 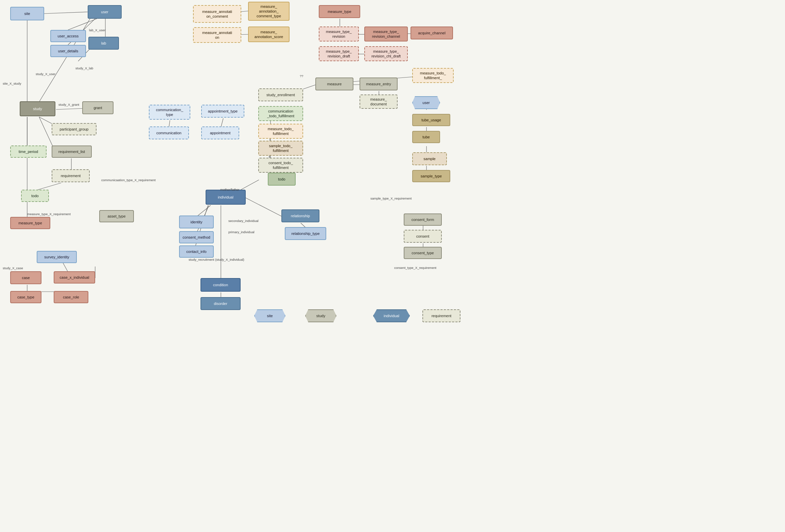 I want to click on node-measure-annotation: measure_annotati on, so click(x=217, y=35).